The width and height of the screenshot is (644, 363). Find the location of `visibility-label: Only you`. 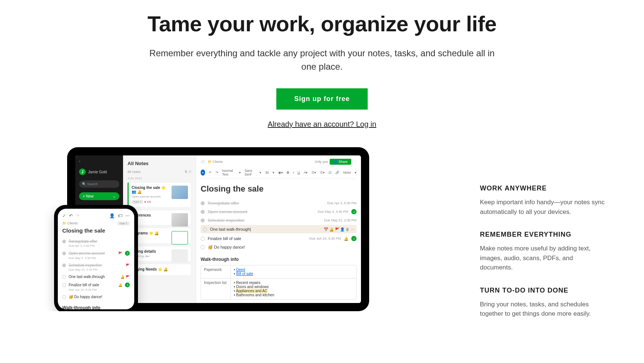

visibility-label: Only you is located at coordinates (321, 162).